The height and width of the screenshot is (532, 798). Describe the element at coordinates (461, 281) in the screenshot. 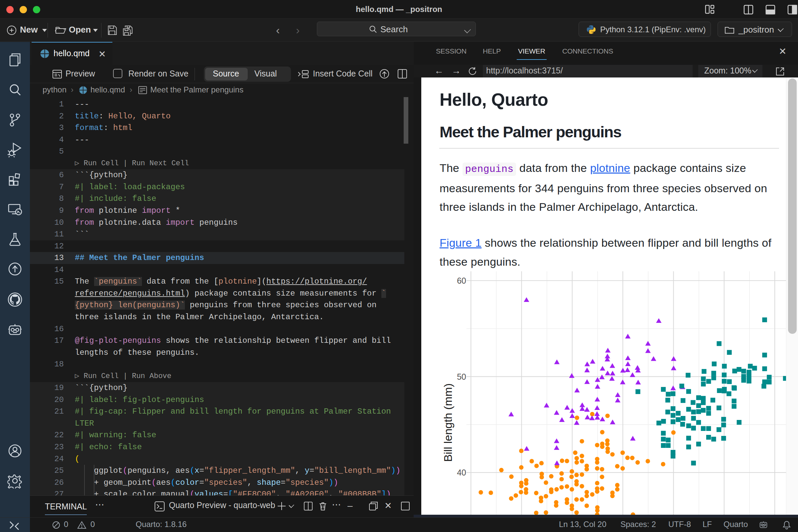

I see `svg-text: 60` at that location.